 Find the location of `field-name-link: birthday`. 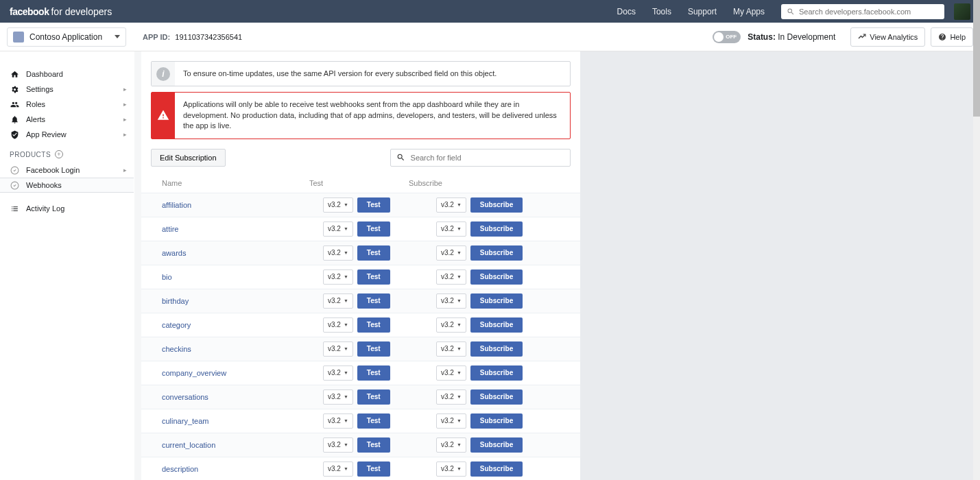

field-name-link: birthday is located at coordinates (236, 301).